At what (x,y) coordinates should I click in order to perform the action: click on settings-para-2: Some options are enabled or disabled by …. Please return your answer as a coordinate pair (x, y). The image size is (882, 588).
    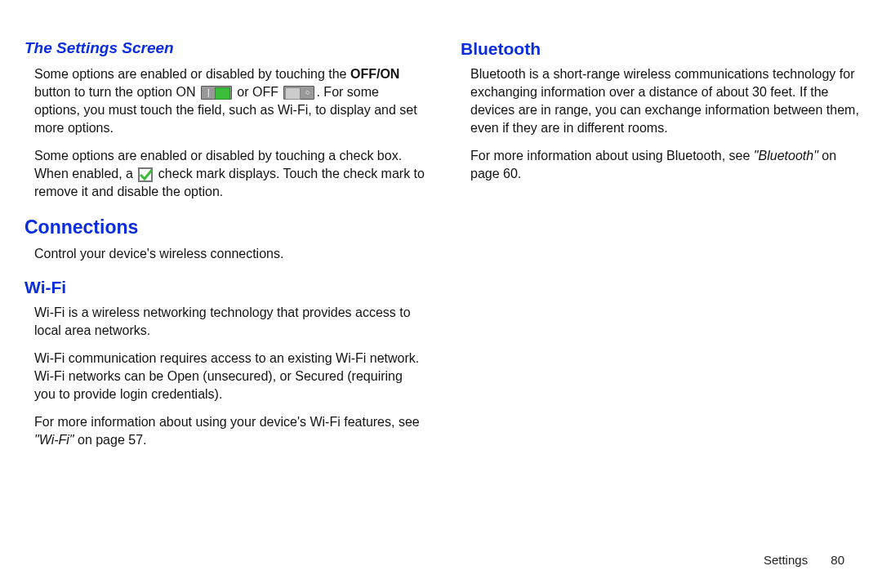
    Looking at the image, I should click on (225, 174).